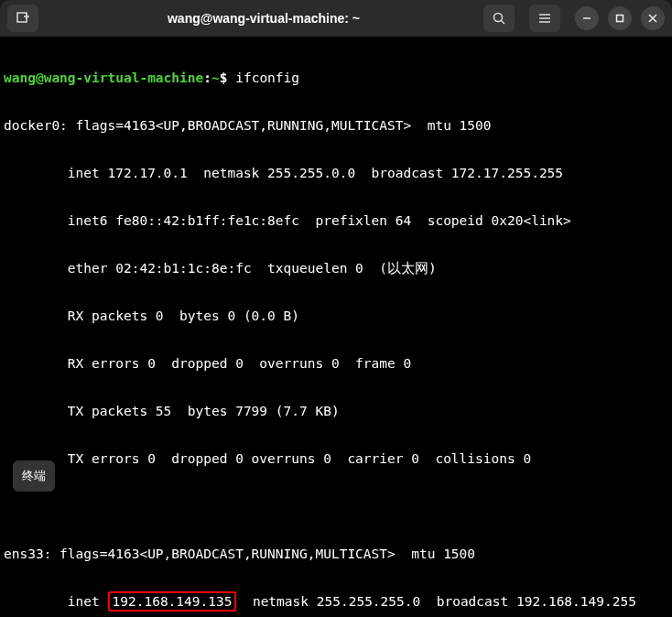  What do you see at coordinates (216, 78) in the screenshot?
I see `prompt-path: ~` at bounding box center [216, 78].